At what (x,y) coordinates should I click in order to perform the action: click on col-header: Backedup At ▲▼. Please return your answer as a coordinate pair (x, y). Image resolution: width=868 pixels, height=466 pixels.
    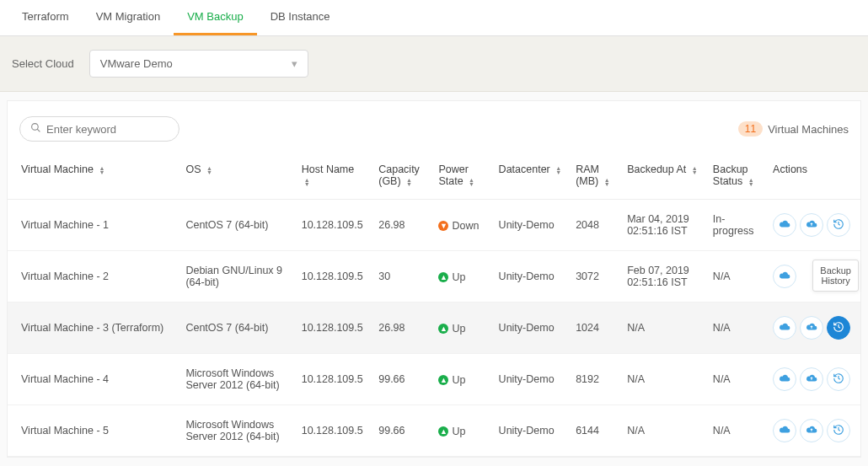
    Looking at the image, I should click on (663, 174).